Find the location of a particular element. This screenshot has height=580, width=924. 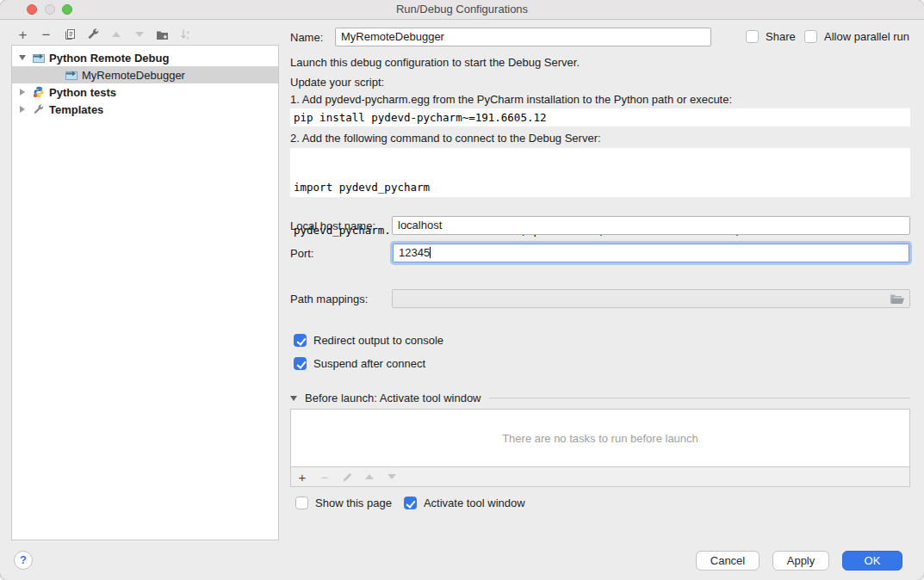

activate-tool-window-checkbox is located at coordinates (410, 503).